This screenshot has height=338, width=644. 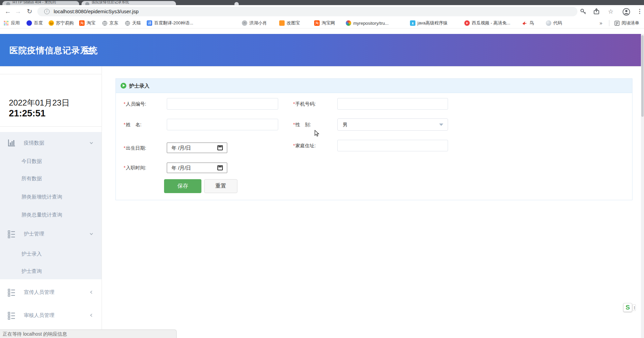 I want to click on reset-button: 重置, so click(x=221, y=186).